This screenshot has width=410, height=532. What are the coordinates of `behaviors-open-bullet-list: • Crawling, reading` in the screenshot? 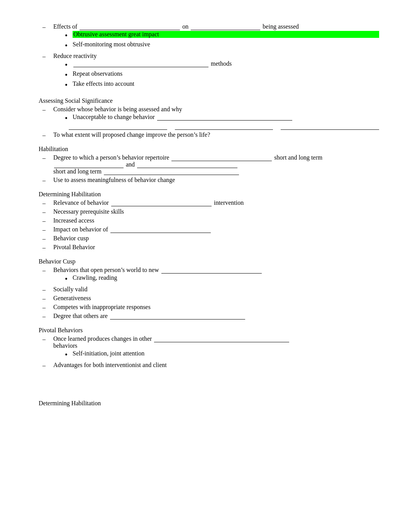 It's located at (216, 279).